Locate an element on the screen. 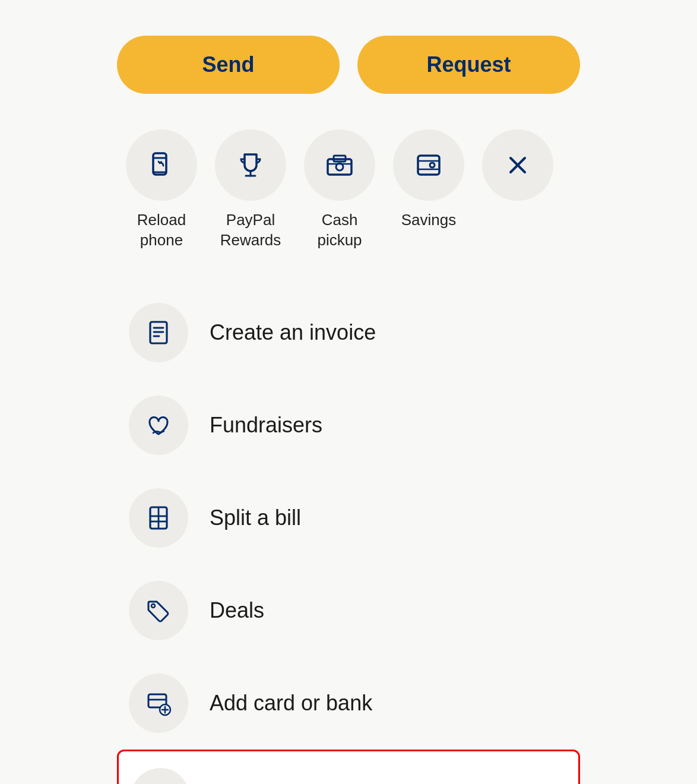 The image size is (697, 784). reload-phone-label: Reloadphone is located at coordinates (161, 230).